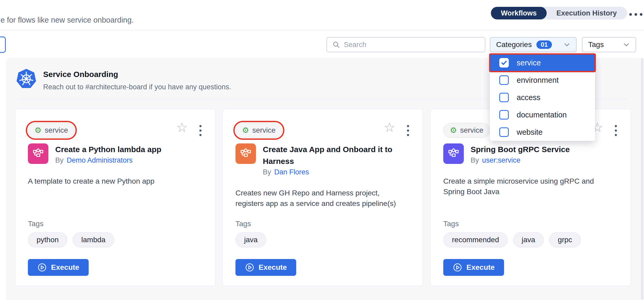  I want to click on dropdown-item-access: access, so click(542, 97).